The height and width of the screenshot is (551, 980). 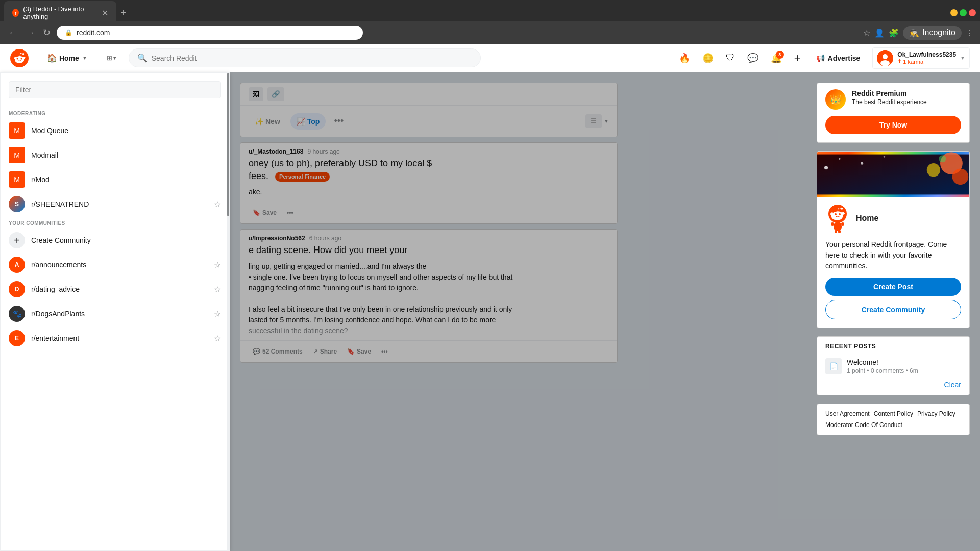 What do you see at coordinates (52, 58) in the screenshot?
I see `home-icon: 🏠` at bounding box center [52, 58].